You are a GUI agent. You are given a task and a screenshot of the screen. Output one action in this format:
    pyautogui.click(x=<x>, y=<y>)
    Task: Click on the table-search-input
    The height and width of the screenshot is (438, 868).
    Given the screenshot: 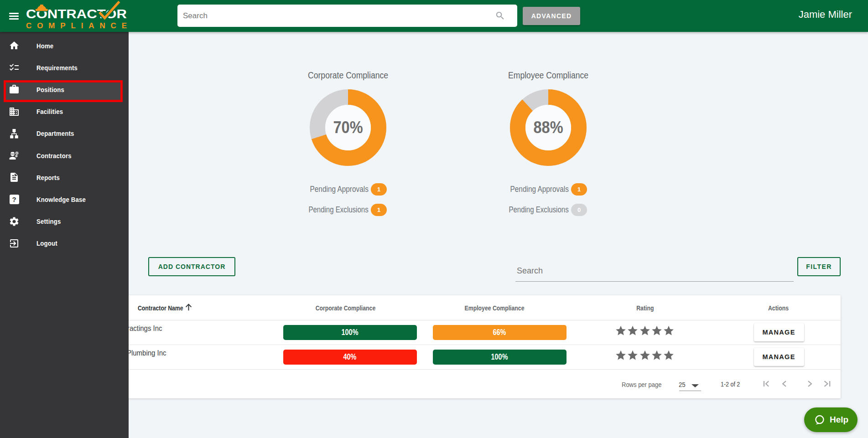 What is the action you would take?
    pyautogui.click(x=655, y=273)
    